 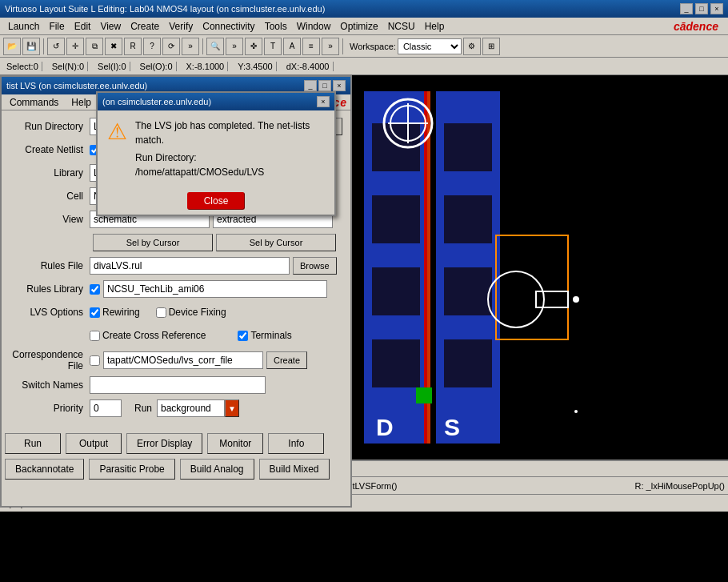 What do you see at coordinates (122, 312) in the screenshot?
I see `rewiring-text: Rewiring` at bounding box center [122, 312].